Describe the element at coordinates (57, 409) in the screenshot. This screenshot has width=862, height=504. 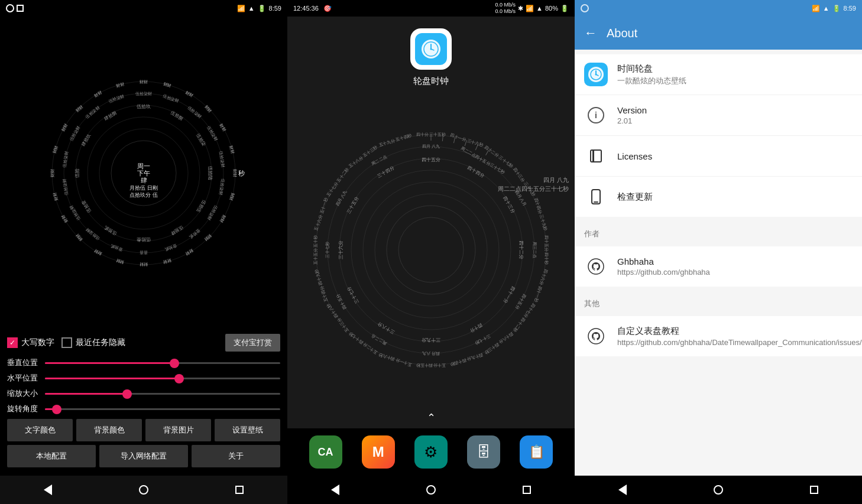
I see `rotation-thumb` at that location.